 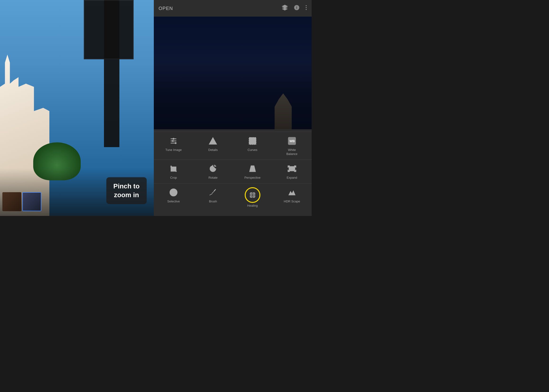 What do you see at coordinates (213, 141) in the screenshot?
I see `details-icon` at bounding box center [213, 141].